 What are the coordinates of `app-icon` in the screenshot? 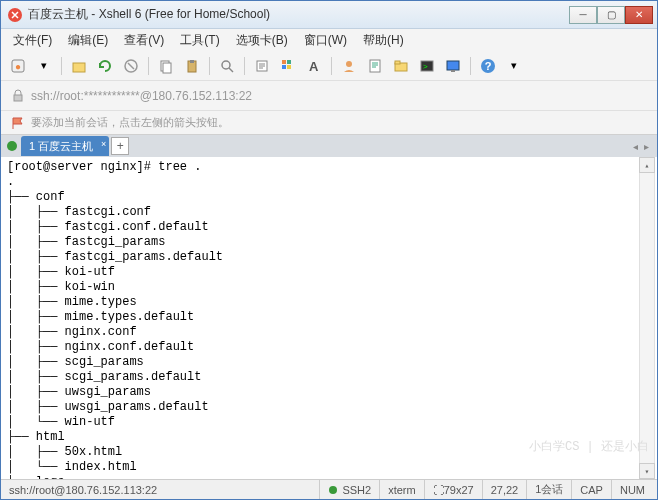 It's located at (15, 15).